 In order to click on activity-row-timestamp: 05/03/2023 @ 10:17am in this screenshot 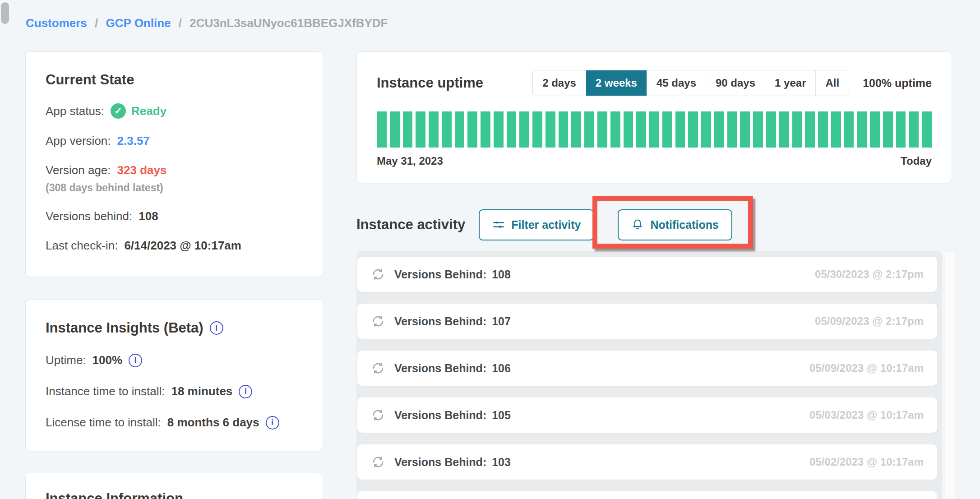, I will do `click(866, 415)`.